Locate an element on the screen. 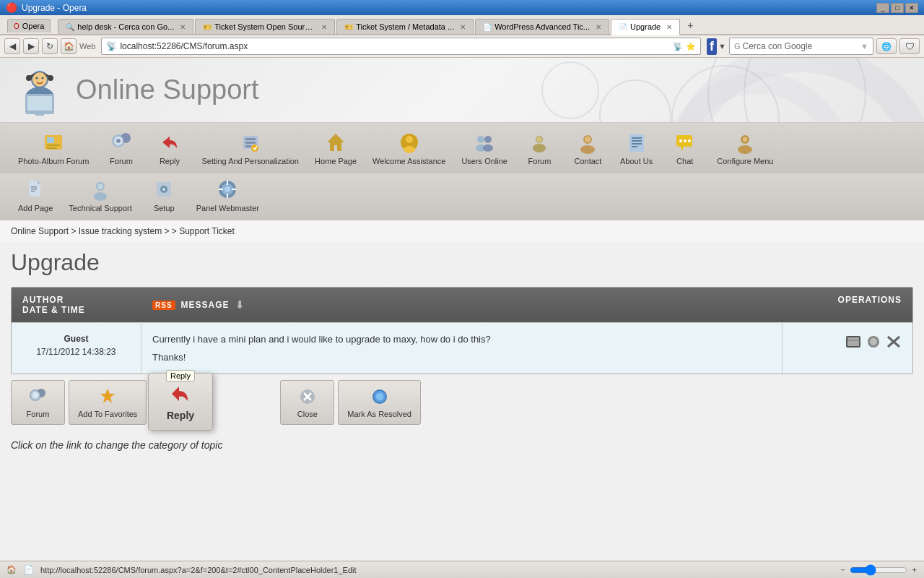 This screenshot has height=578, width=924. cell-operations is located at coordinates (847, 348).